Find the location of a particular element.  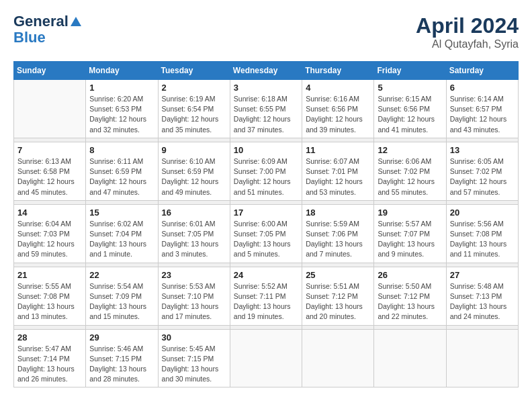

logo-blue: Blue is located at coordinates (30, 38).